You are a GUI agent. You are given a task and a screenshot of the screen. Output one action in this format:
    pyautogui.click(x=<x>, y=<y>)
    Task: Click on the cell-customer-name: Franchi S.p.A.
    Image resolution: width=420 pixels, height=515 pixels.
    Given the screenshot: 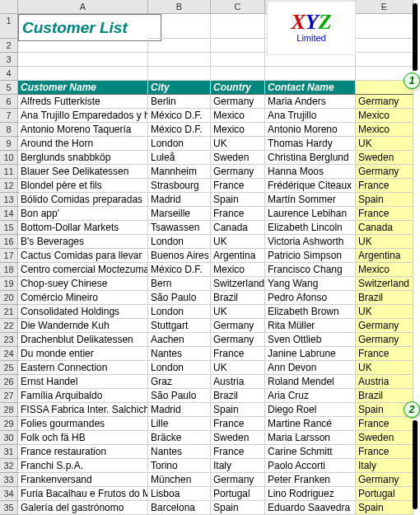 What is the action you would take?
    pyautogui.click(x=83, y=466)
    